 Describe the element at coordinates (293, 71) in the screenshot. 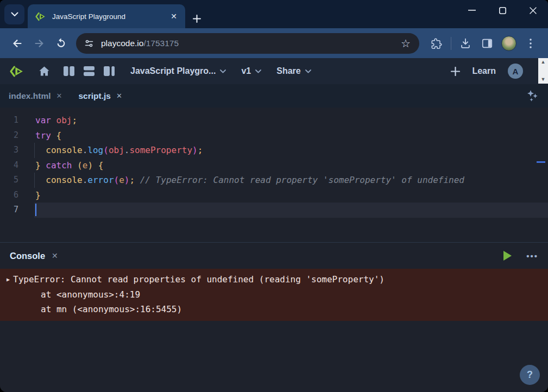

I see `share-menu: Share` at that location.